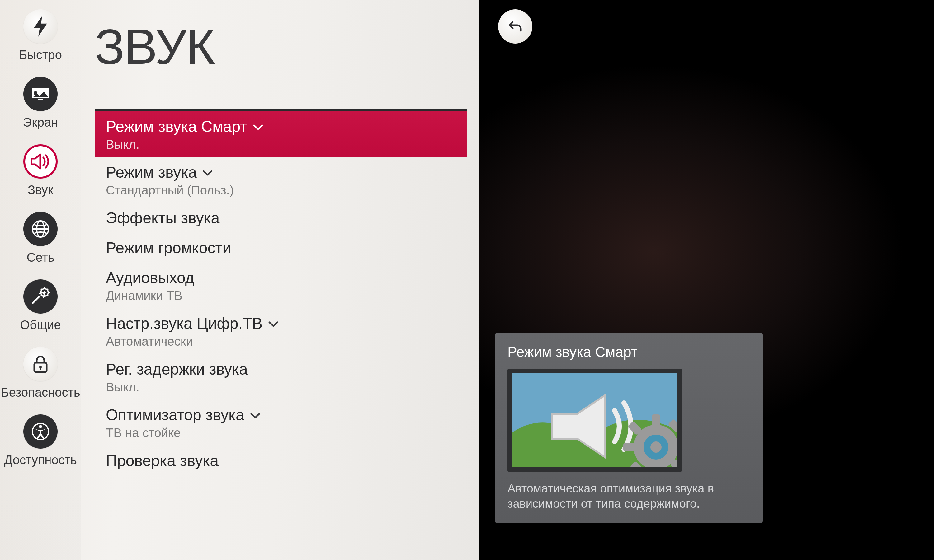  I want to click on sidebar-item-label: Быстро, so click(40, 55).